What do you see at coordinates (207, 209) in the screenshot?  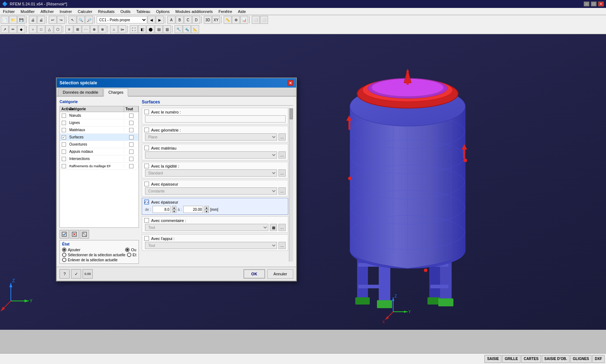 I see `range-to-spin: ▲ ▼` at bounding box center [207, 209].